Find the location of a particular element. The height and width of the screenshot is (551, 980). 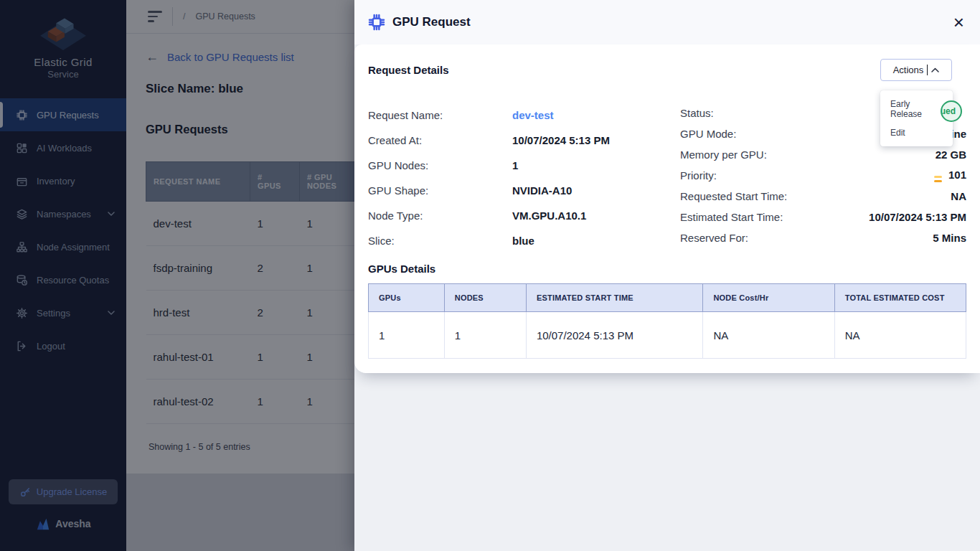

field-label: GPU Shape: is located at coordinates (440, 191).